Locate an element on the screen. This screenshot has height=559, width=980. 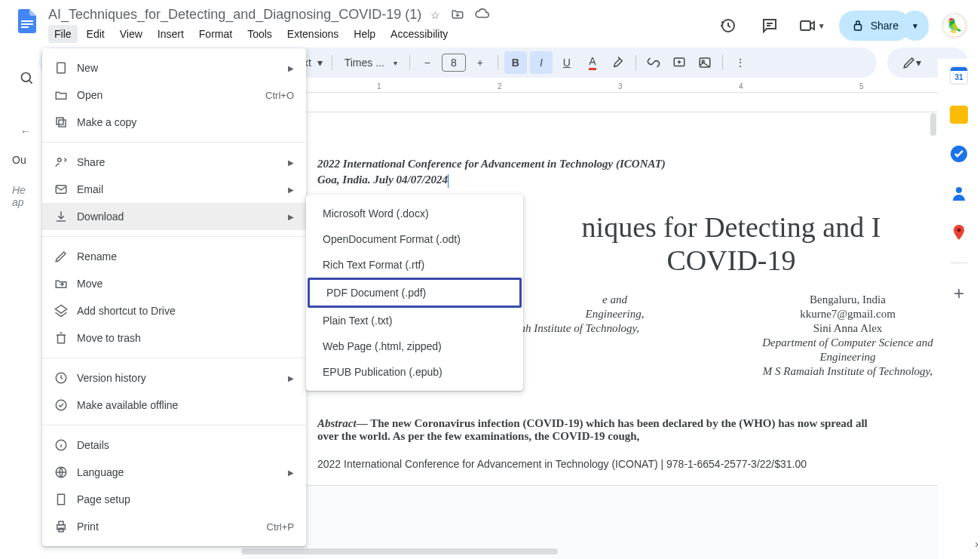
document-title: AI_Techniques_for_Detecting_and_Diagnosi… is located at coordinates (235, 15).